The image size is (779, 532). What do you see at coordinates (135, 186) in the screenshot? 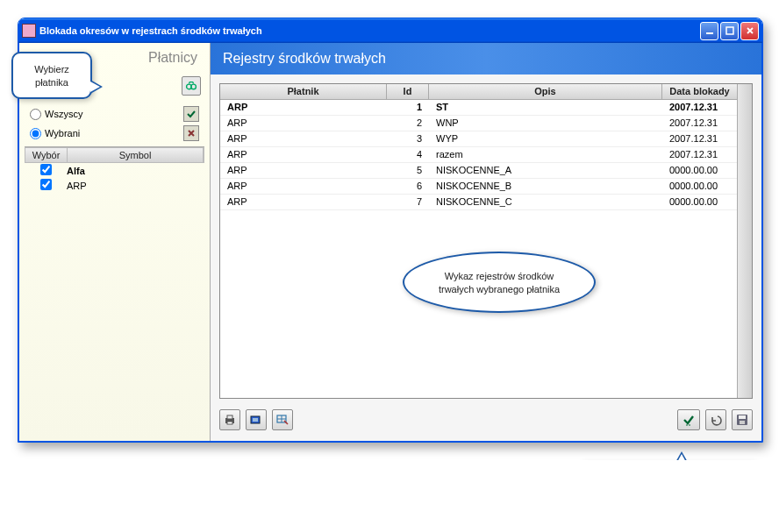
I see `payer-symbol: ARP` at bounding box center [135, 186].